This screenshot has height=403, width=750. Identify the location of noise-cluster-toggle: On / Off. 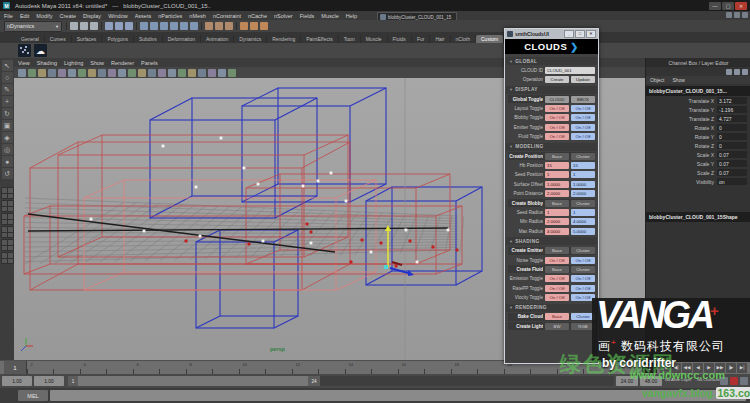
(583, 260).